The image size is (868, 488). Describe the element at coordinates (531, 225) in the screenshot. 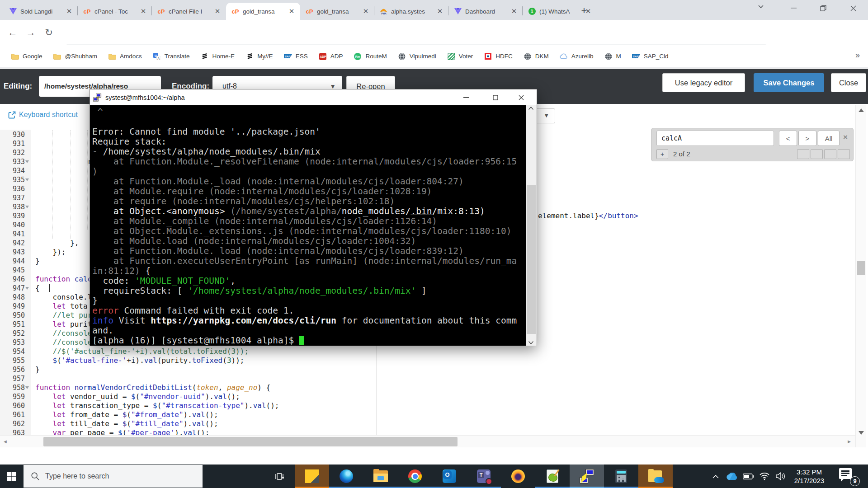

I see `terminal-scrollbar` at that location.